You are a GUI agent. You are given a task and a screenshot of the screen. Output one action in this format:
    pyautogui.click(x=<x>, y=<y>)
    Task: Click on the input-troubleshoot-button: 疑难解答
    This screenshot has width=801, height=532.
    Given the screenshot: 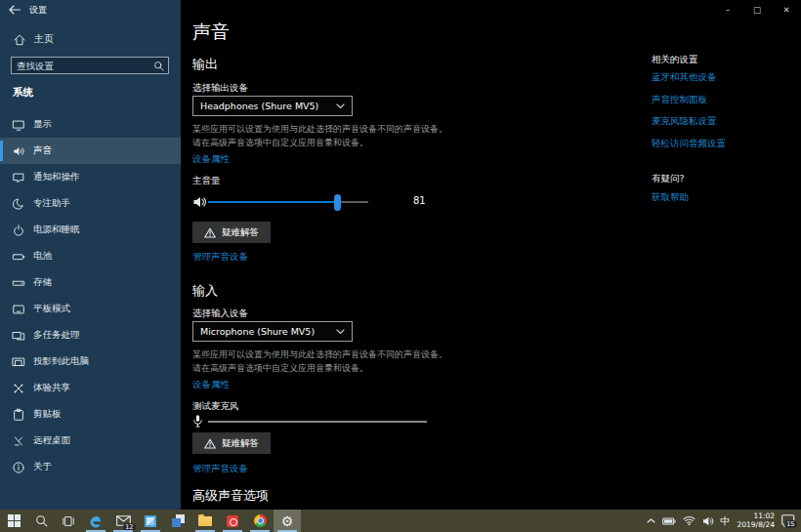 What is the action you would take?
    pyautogui.click(x=232, y=443)
    